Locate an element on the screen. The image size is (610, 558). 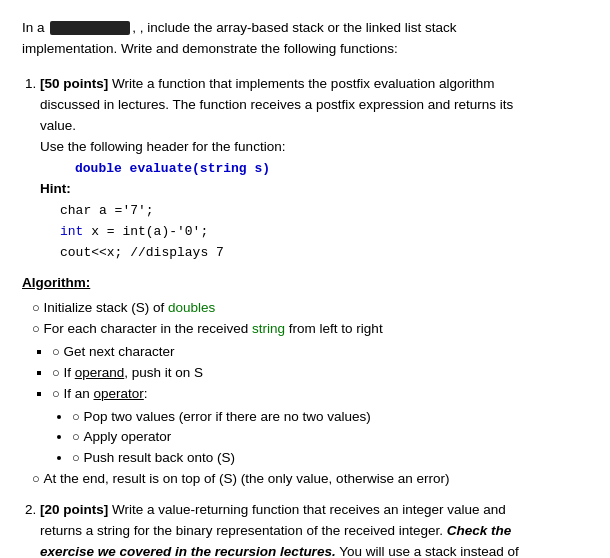
q2-text4-italic: exercise we covered in the recursion lec… is located at coordinates (188, 551).